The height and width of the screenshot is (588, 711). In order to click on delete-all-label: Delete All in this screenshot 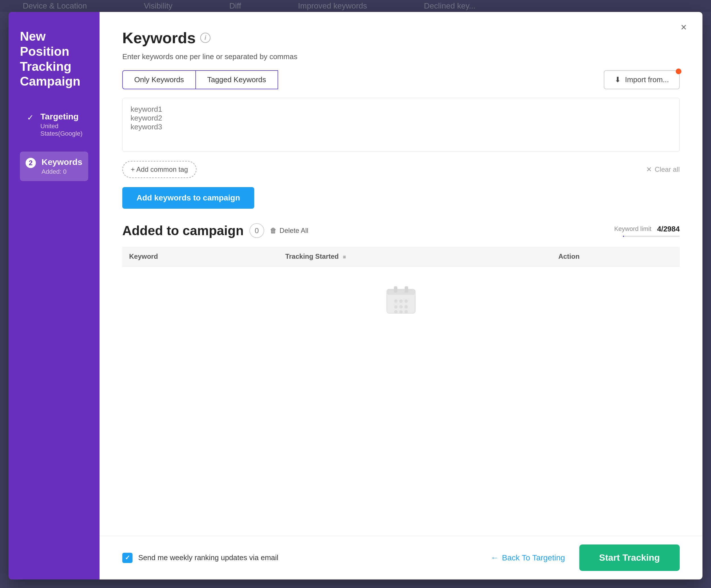, I will do `click(294, 231)`.